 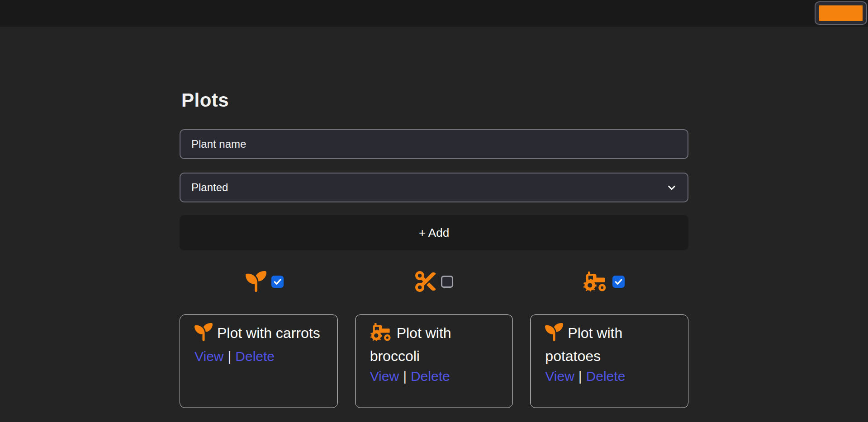 I want to click on planted-select-value: Planted, so click(x=210, y=188).